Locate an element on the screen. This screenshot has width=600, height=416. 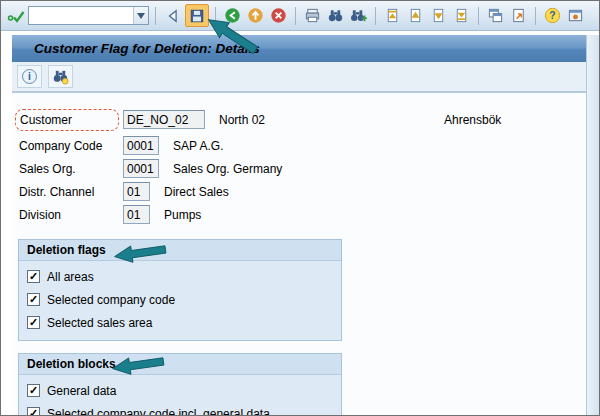
application-toolbar: i is located at coordinates (299, 78).